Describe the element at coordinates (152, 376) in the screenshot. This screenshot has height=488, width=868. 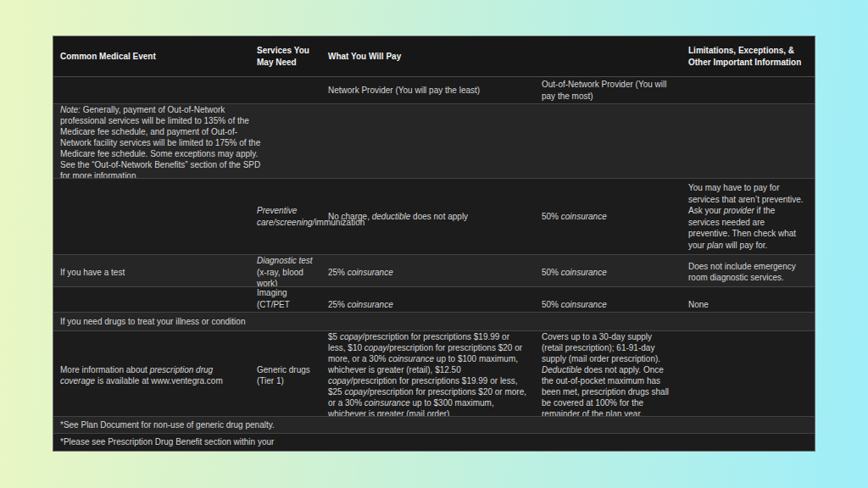
I see `drug-coverage-info-cell: More information about prescription drug…` at that location.